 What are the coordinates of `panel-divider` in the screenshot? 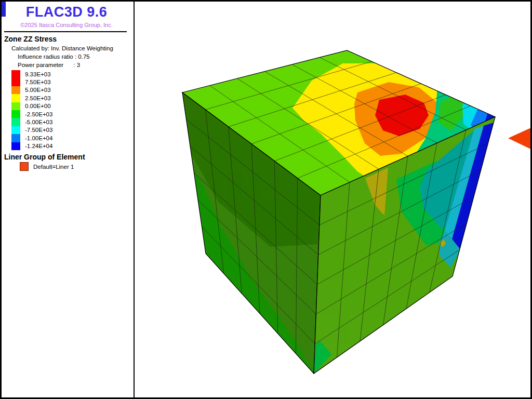 It's located at (134, 200).